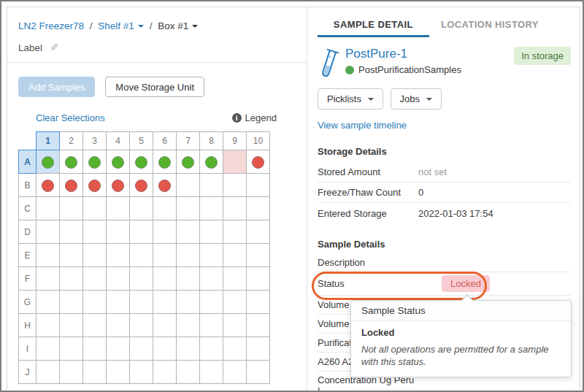 This screenshot has width=584, height=392. What do you see at coordinates (212, 162) in the screenshot?
I see `grid-cell-A8` at bounding box center [212, 162].